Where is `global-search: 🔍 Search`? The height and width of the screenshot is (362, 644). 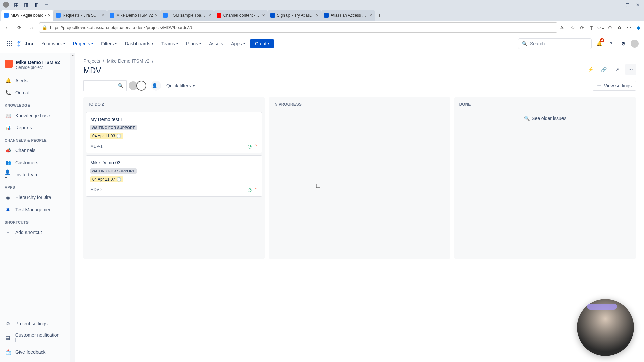 global-search: 🔍 Search is located at coordinates (555, 44).